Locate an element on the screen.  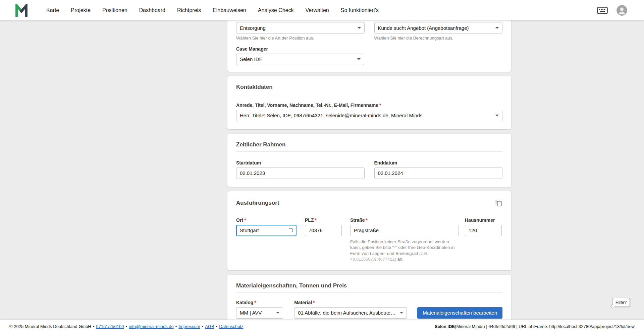
material-card: Materialeigenschaften, Tonnen und Preis … is located at coordinates (369, 297).